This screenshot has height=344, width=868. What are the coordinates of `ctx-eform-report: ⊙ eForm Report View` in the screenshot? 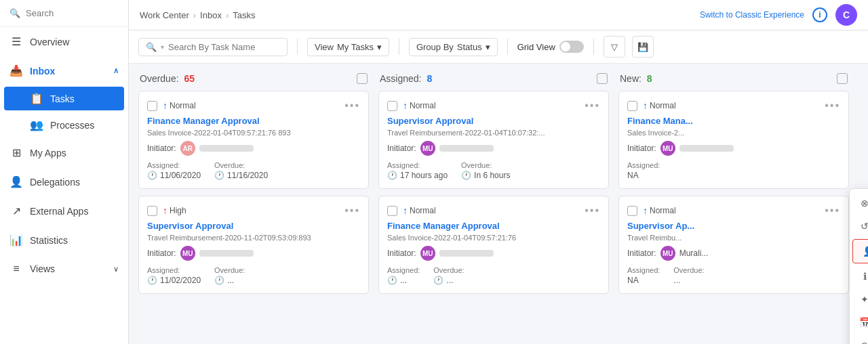 It's located at (859, 339).